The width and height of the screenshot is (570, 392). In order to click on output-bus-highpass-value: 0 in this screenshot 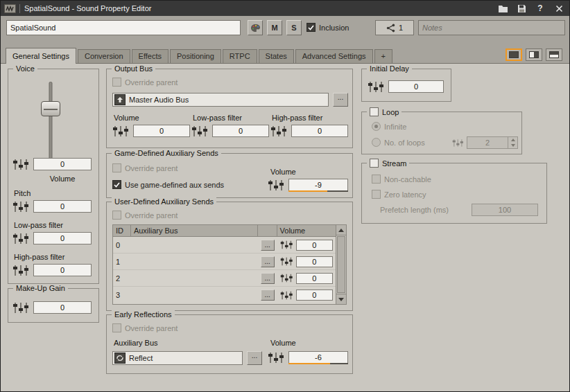, I will do `click(320, 131)`.